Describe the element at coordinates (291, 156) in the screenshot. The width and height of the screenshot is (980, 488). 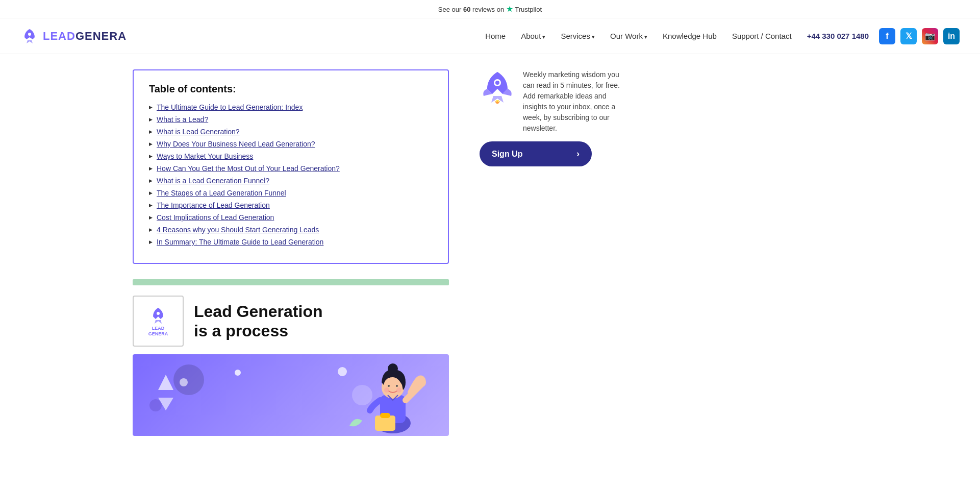
I see `list-item: Ways to Market Your Business` at that location.